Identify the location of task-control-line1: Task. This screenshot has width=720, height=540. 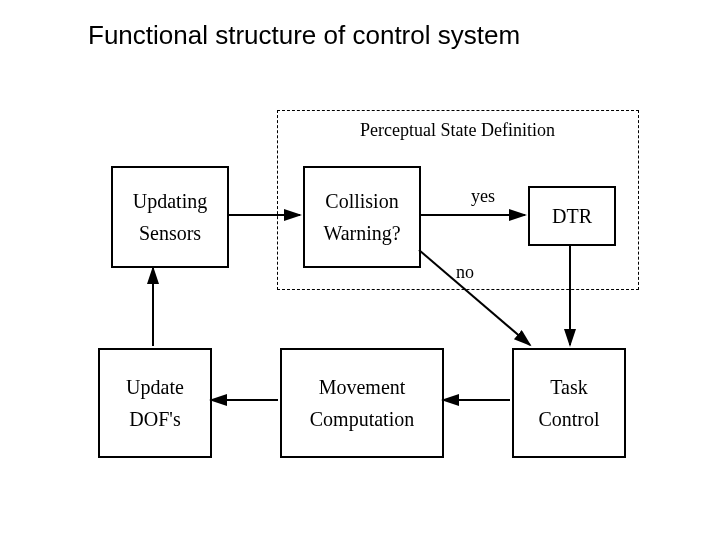
(568, 387).